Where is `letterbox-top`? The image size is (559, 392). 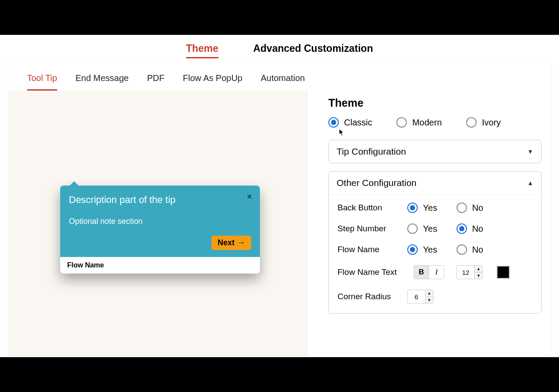 letterbox-top is located at coordinates (280, 17).